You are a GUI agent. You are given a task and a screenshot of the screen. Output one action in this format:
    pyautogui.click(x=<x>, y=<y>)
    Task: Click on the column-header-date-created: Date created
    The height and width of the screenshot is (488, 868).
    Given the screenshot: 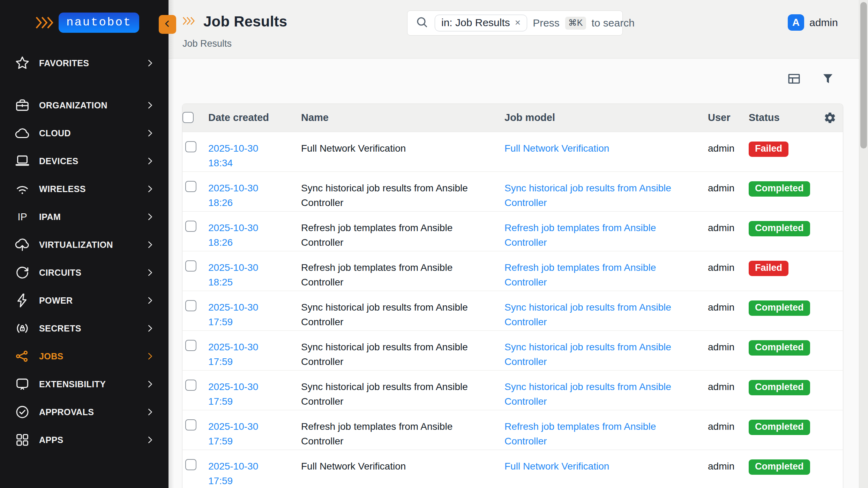 What is the action you would take?
    pyautogui.click(x=255, y=118)
    